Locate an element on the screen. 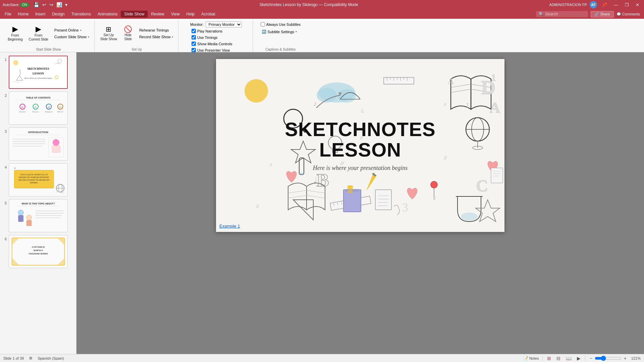  slide-item-4: 4 ♥ THIS IS A QUOTE. WORDS FULL OF WISDO… is located at coordinates (38, 180).